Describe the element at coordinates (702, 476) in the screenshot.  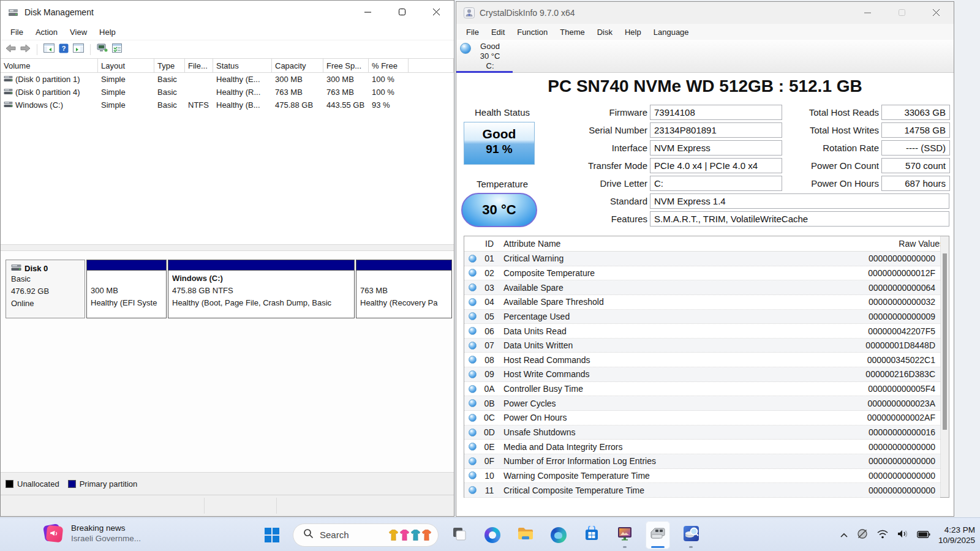
I see `smart-attribute-row: 10 Warning Composite Temperature Time 00…` at that location.